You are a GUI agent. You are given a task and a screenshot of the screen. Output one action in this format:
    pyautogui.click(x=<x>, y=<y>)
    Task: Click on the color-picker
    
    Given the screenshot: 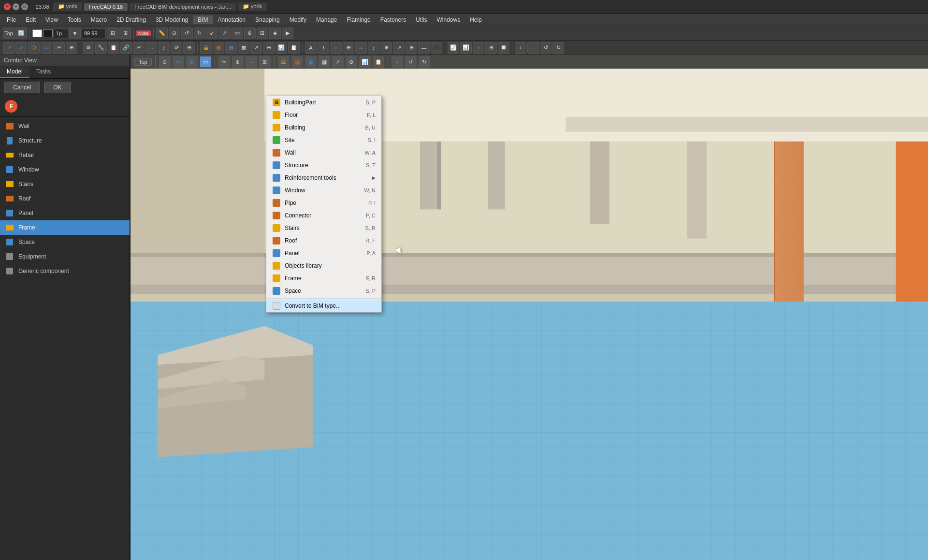 What is the action you would take?
    pyautogui.click(x=37, y=33)
    